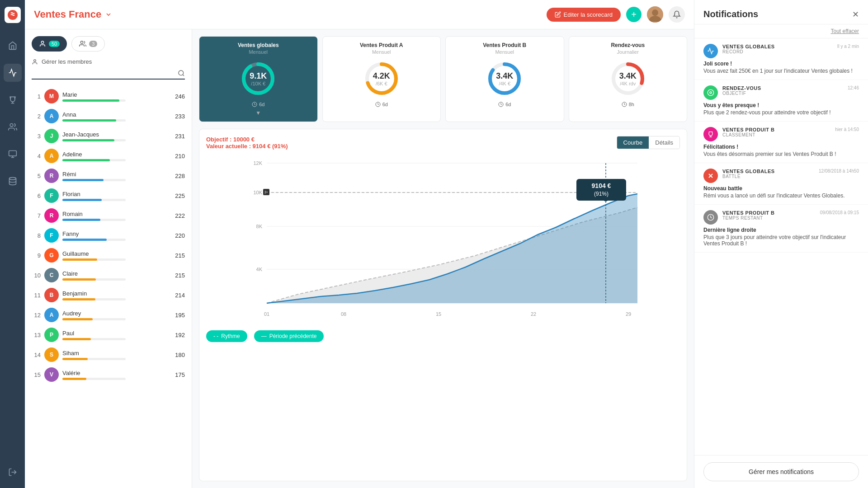 This screenshot has height=488, width=868. I want to click on tab-courbe: Courbe, so click(633, 143).